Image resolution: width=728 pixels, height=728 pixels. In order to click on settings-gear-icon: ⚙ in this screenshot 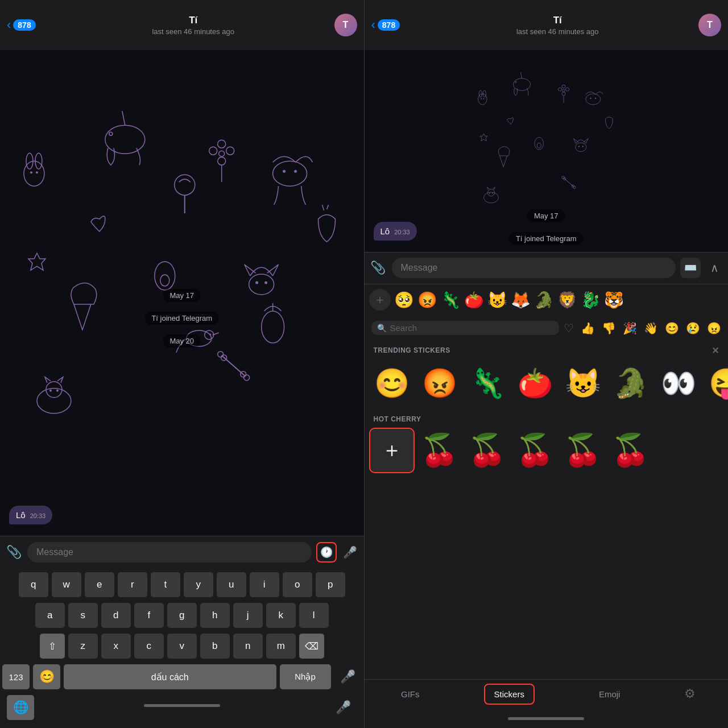, I will do `click(692, 694)`.